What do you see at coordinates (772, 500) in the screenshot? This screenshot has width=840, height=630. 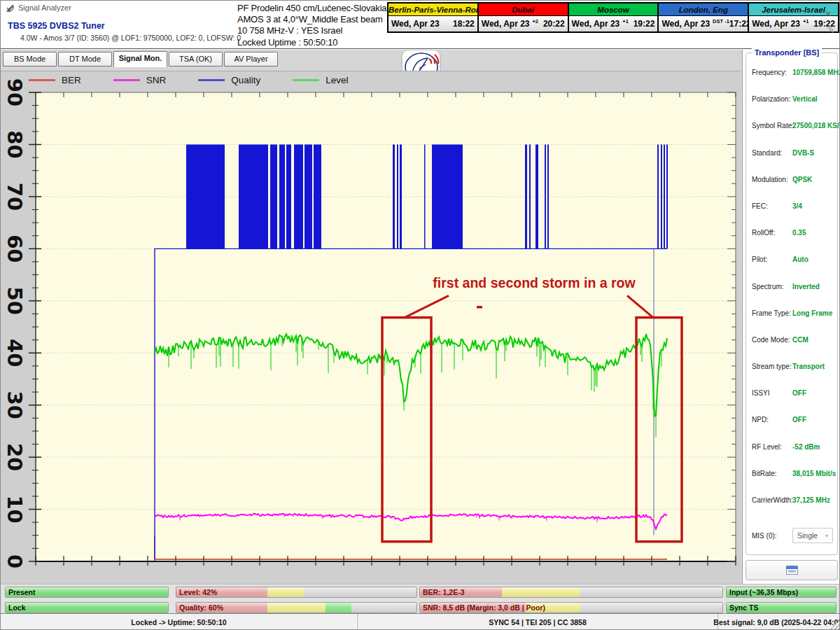 I see `transponder-row-label: CarrierWidth:` at bounding box center [772, 500].